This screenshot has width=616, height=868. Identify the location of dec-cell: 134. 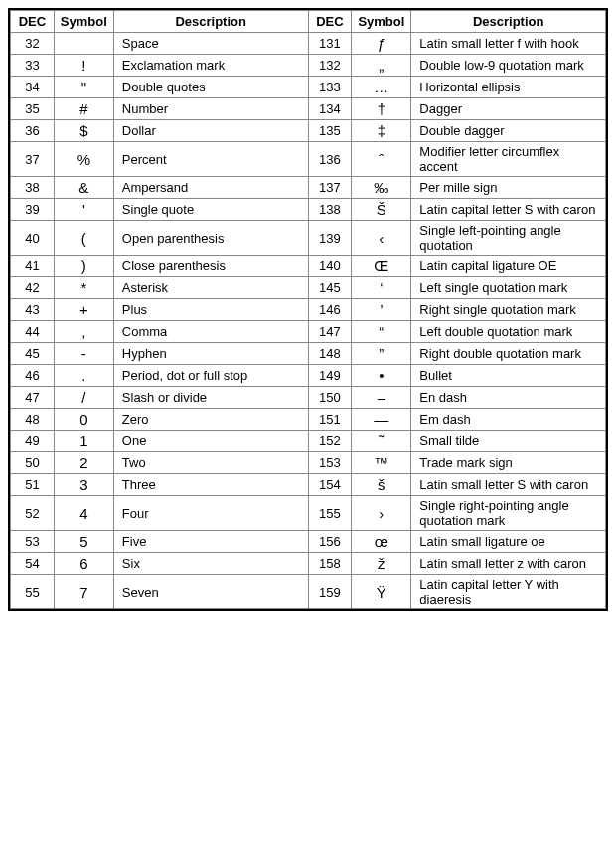
(330, 109).